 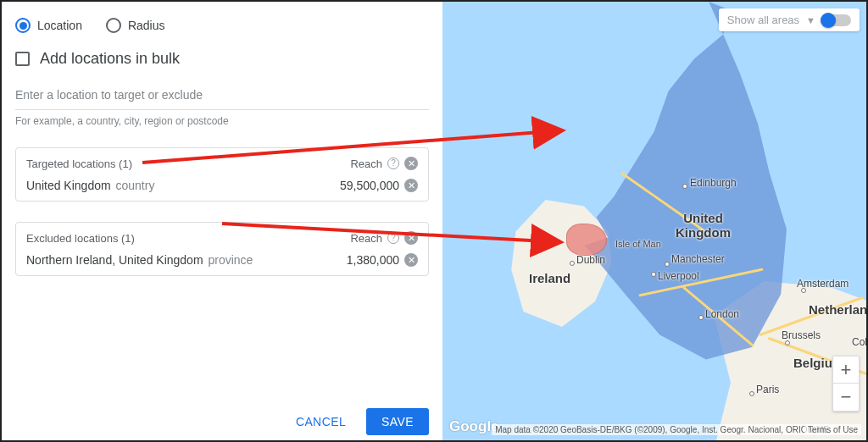 I want to click on location-input-wrapper, so click(x=222, y=95).